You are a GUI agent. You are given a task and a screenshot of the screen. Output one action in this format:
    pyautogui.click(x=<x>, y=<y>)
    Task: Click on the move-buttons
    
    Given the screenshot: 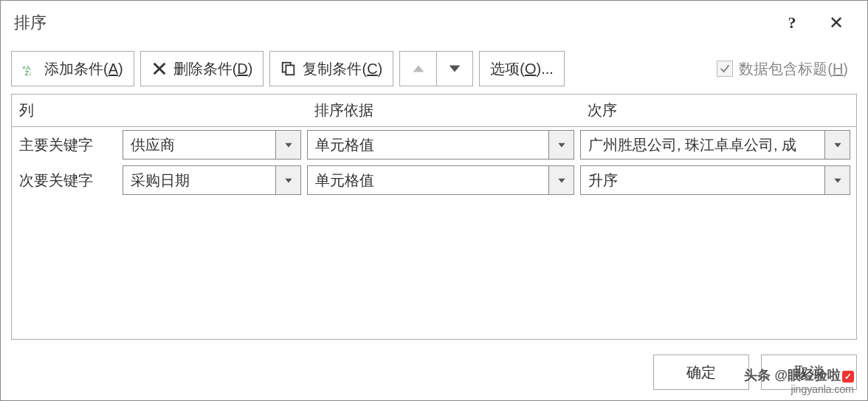 What is the action you would take?
    pyautogui.click(x=436, y=69)
    